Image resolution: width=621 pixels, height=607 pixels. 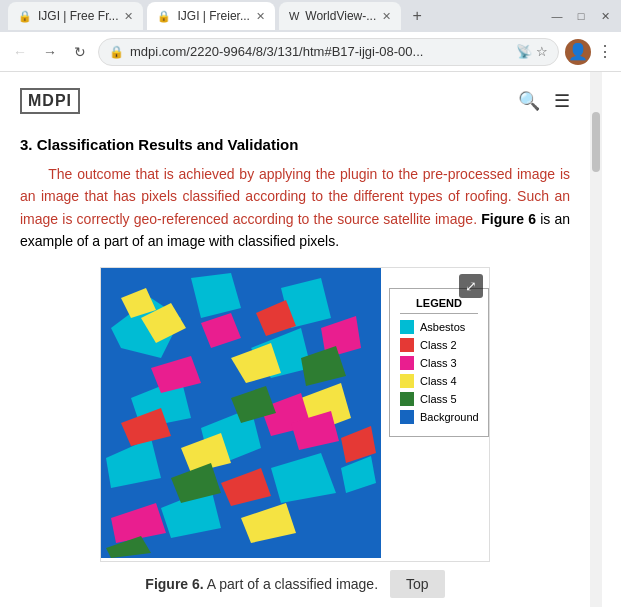 I want to click on window-controls: — □ ✕, so click(x=581, y=16).